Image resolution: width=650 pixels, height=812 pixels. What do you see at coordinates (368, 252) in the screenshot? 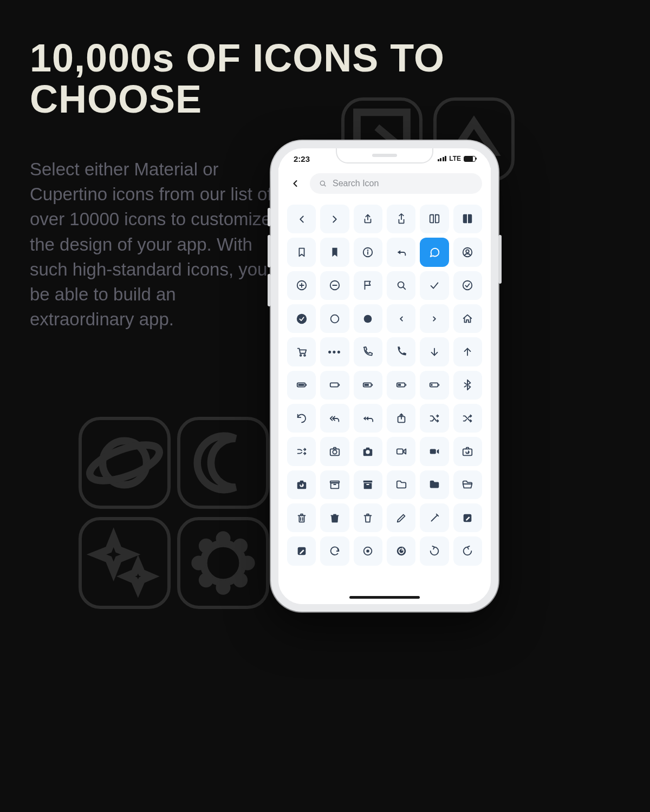
I see `info-circle-icon` at bounding box center [368, 252].